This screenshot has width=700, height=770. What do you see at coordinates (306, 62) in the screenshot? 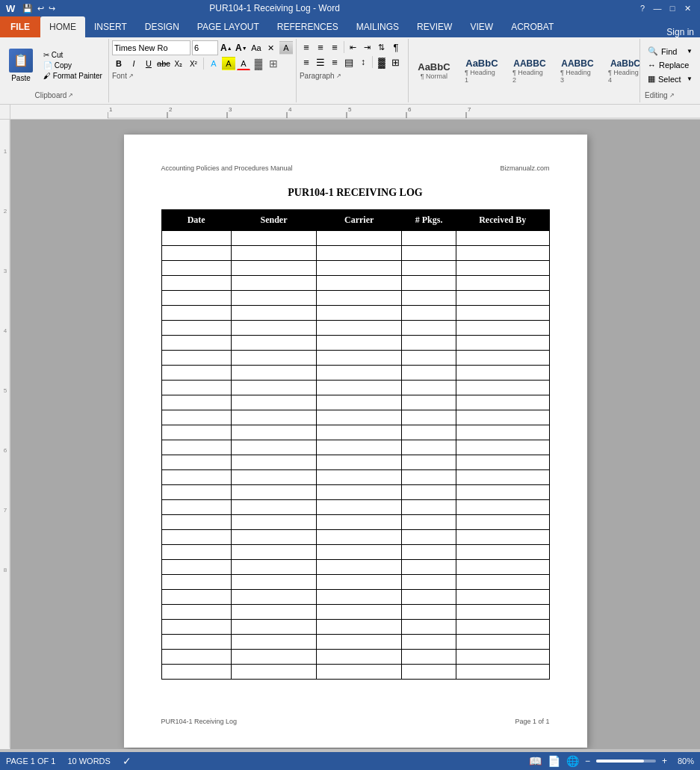
I see `align-left-btn: ≡` at bounding box center [306, 62].